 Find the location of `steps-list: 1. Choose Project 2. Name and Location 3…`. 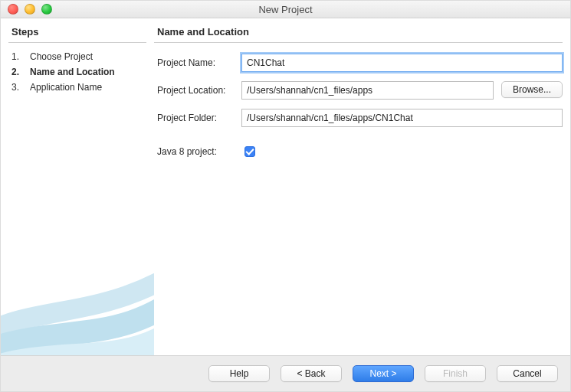

steps-list: 1. Choose Project 2. Name and Location 3… is located at coordinates (77, 72).